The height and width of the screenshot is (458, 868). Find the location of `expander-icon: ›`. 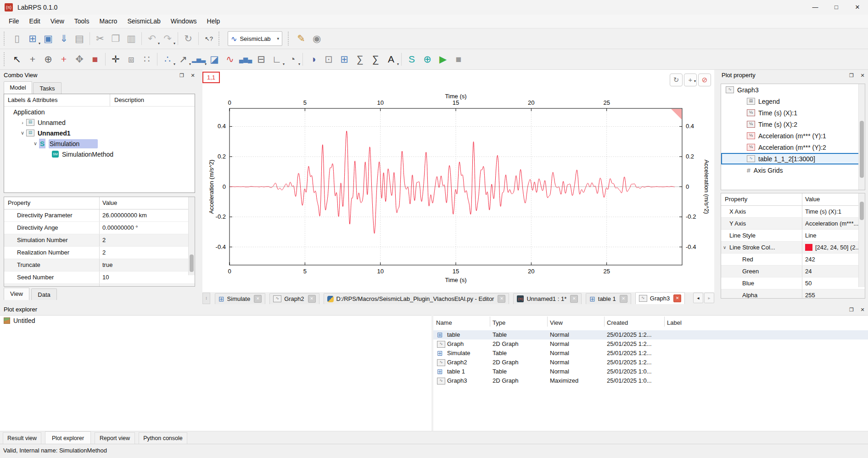

expander-icon: › is located at coordinates (22, 123).